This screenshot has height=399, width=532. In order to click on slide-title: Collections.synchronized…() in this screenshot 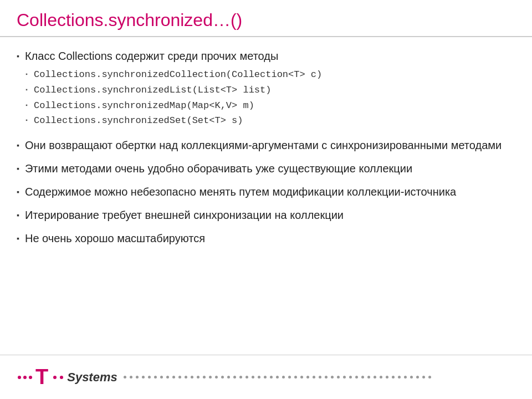, I will do `click(266, 20)`.